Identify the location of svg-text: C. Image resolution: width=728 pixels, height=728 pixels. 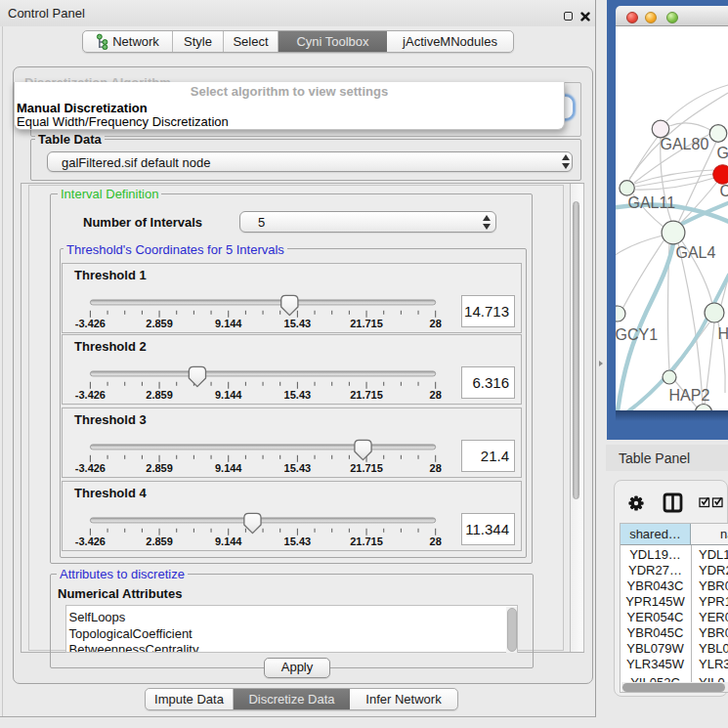
(724, 192).